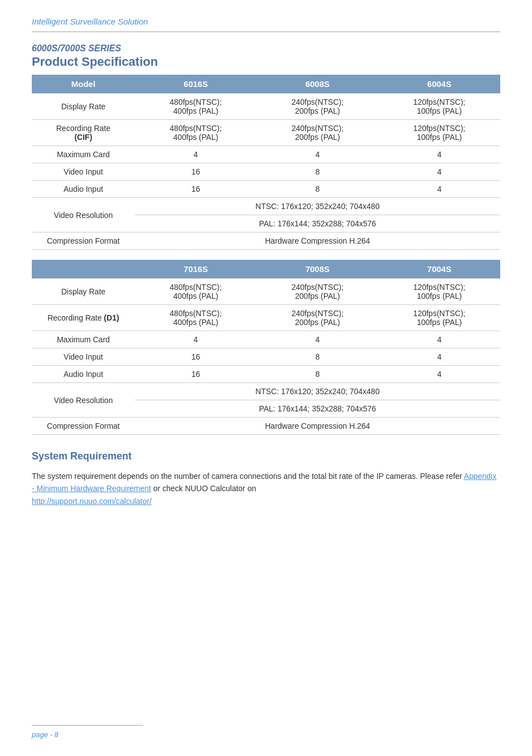 This screenshot has width=532, height=756. I want to click on label-display-rate-7000: Display Rate, so click(84, 292).